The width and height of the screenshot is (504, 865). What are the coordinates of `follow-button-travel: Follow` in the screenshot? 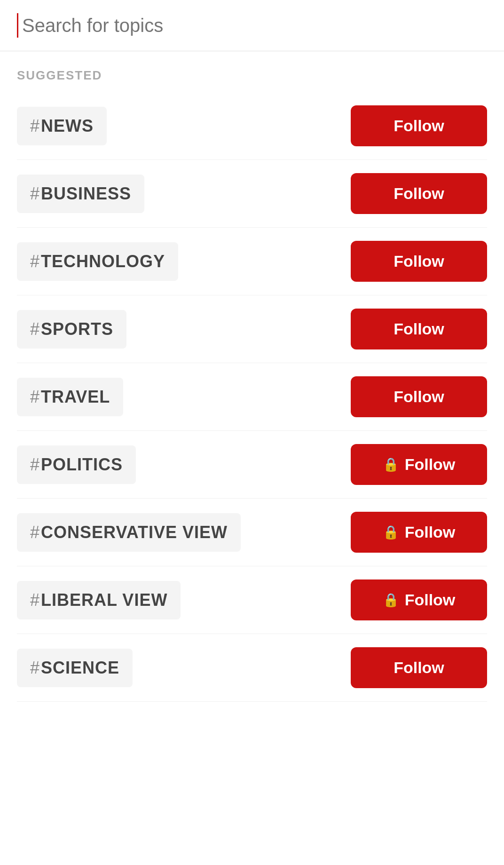 It's located at (419, 397).